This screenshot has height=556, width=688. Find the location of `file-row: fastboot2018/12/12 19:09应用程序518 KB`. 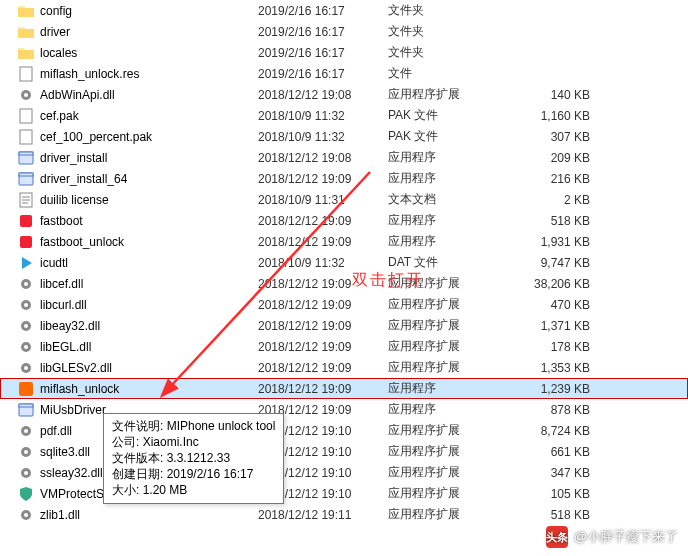

file-row: fastboot2018/12/12 19:09应用程序518 KB is located at coordinates (344, 220).